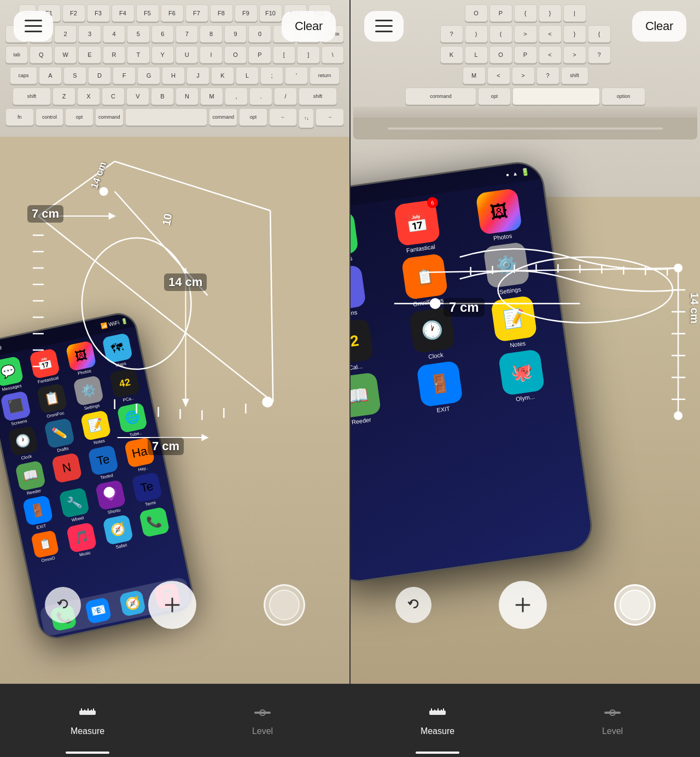 Image resolution: width=700 pixels, height=757 pixels. Describe the element at coordinates (262, 731) in the screenshot. I see `left-level-label: Level` at that location.